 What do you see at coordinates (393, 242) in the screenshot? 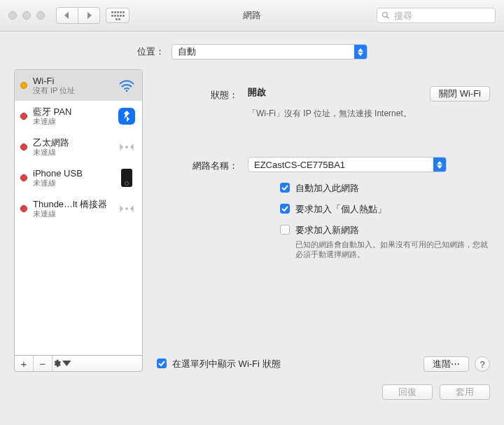
I see `option-label: 要求加入新網路已知的網路會自動加入。如果沒有可用的已知網路，您就必須手動選擇網路…` at bounding box center [393, 242].